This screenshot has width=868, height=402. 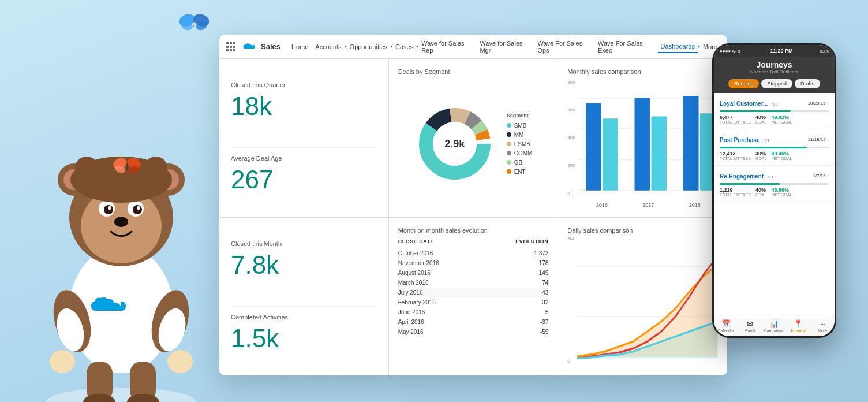 I want to click on journey-0-name: Loyal Customer..., so click(x=743, y=104).